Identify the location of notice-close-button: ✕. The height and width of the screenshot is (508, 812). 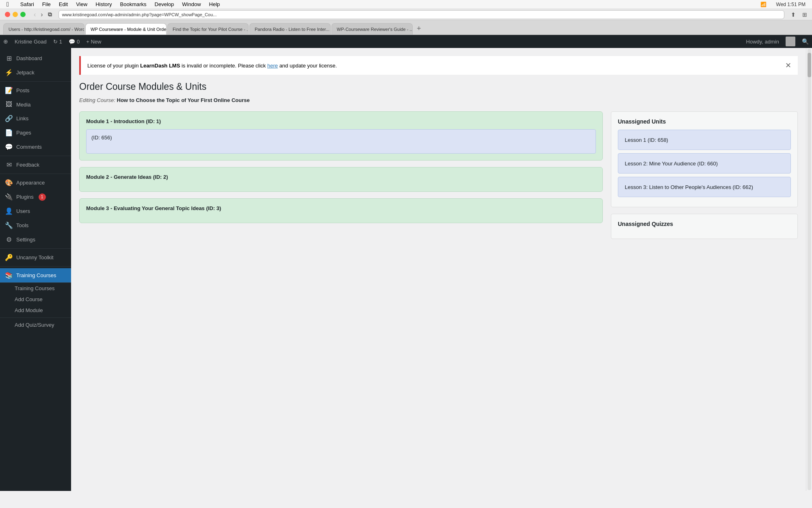
(788, 65).